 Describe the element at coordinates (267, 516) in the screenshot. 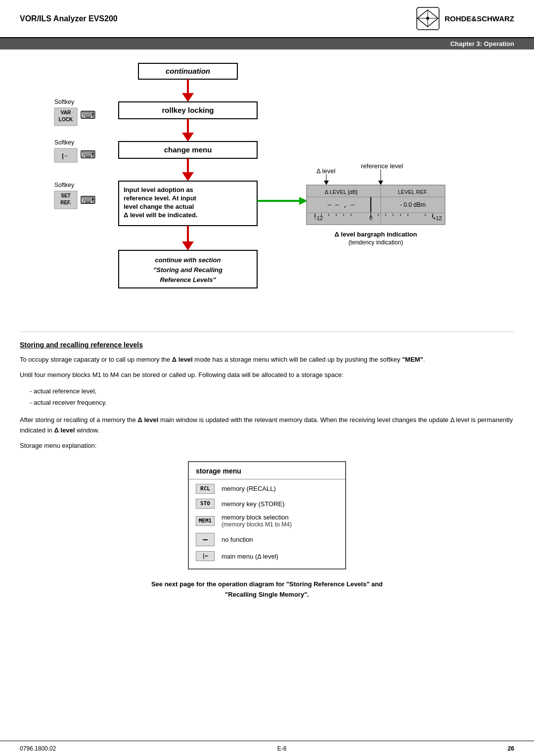

I see `storage-menu-container: storage menu RCL memory (RECALL) STO mem…` at that location.